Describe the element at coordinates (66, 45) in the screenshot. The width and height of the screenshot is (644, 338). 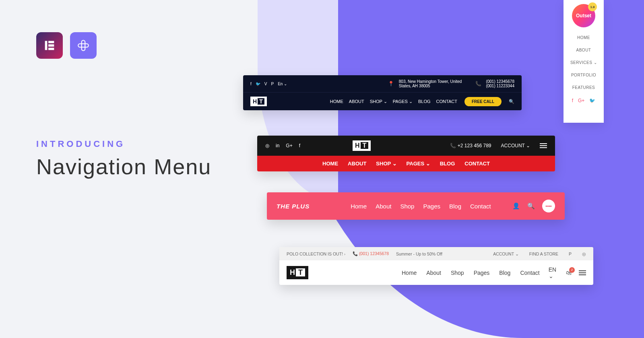
I see `brand-icons` at that location.